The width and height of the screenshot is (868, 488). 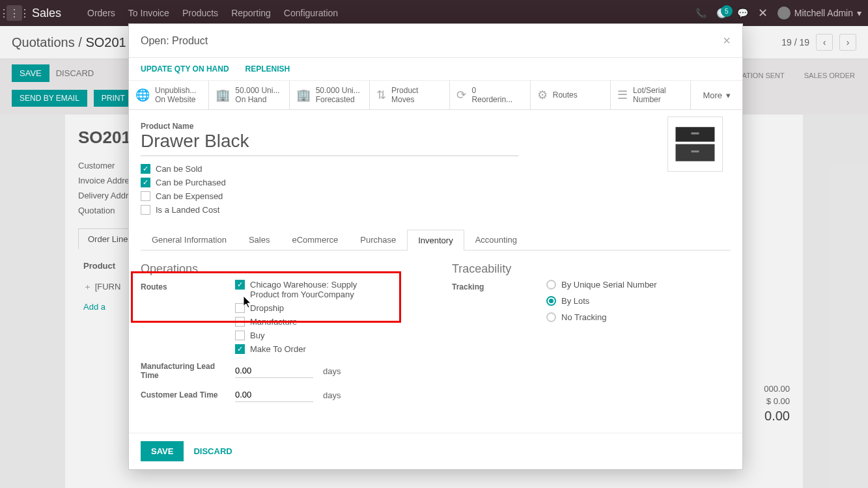 I want to click on update-qty-link: UPDATE QTY ON HAND, so click(x=185, y=69).